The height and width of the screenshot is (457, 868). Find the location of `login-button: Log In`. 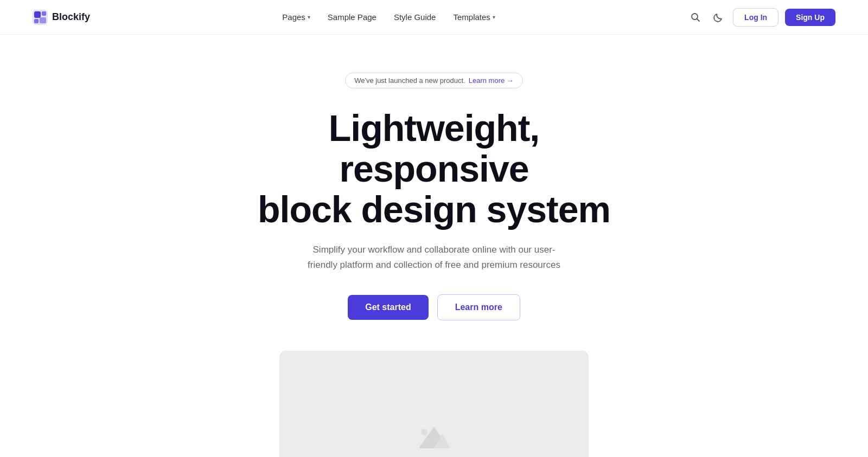

login-button: Log In is located at coordinates (756, 17).